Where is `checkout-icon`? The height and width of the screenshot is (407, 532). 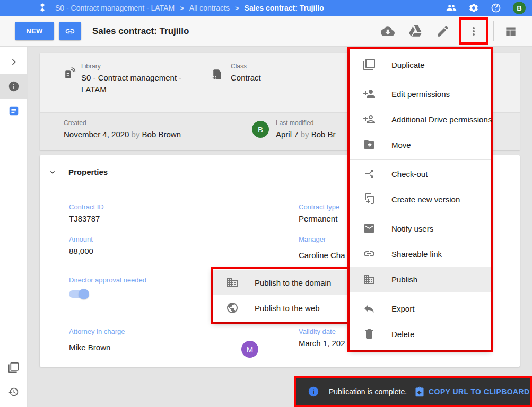
checkout-icon is located at coordinates (369, 174).